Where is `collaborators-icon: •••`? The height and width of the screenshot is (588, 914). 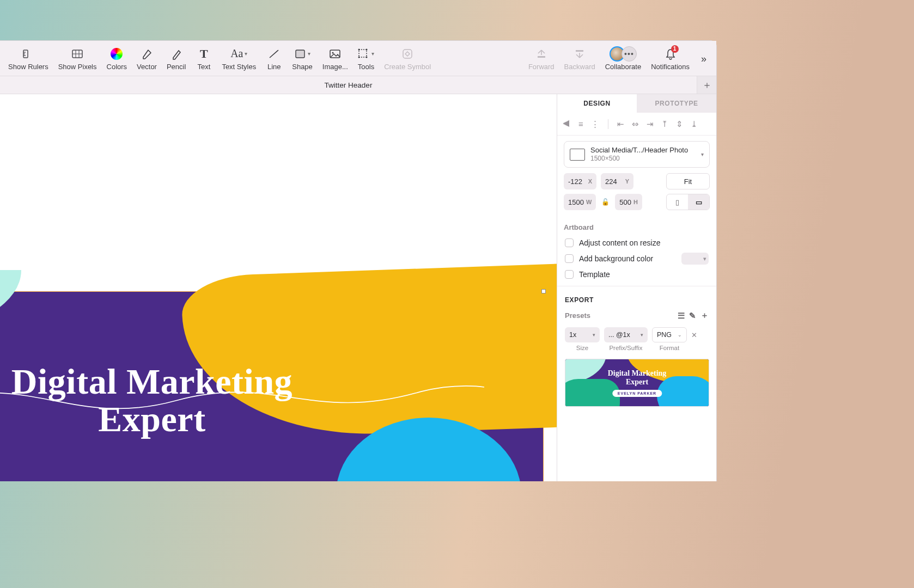
collaborators-icon: ••• is located at coordinates (623, 54).